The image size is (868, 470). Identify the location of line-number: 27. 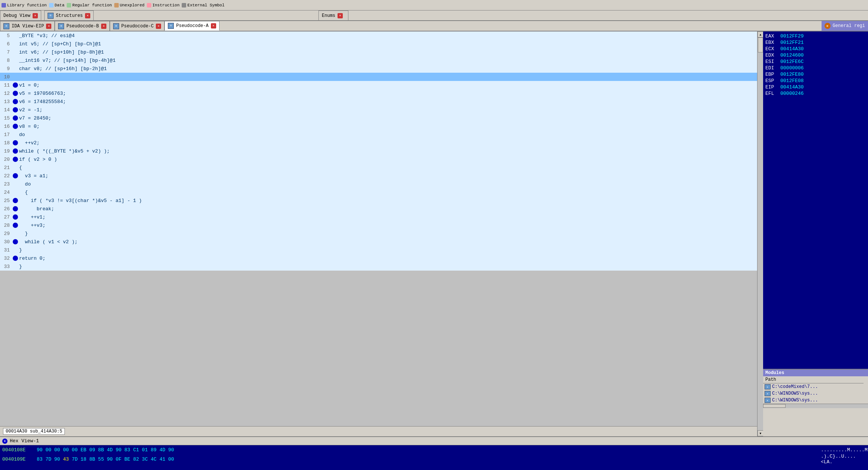
(7, 217).